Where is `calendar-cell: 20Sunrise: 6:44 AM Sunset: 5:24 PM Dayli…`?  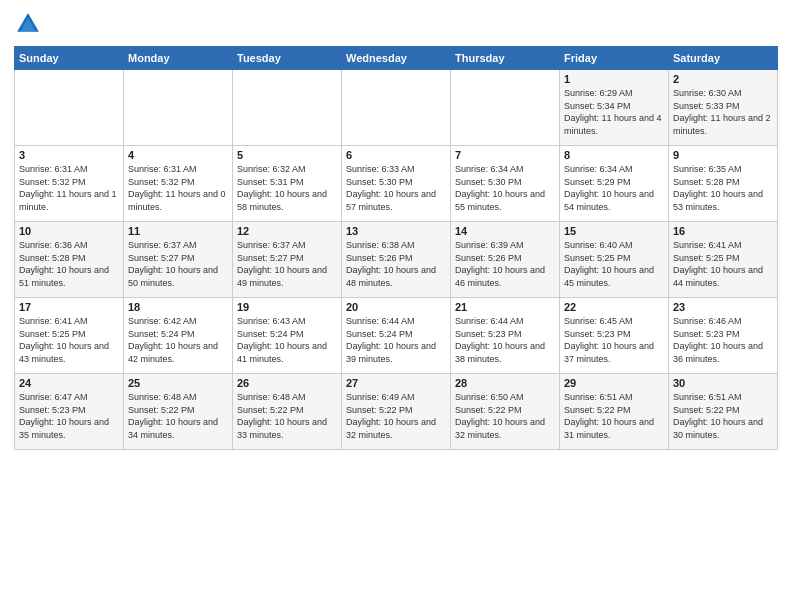
calendar-cell: 20Sunrise: 6:44 AM Sunset: 5:24 PM Dayli… is located at coordinates (396, 336).